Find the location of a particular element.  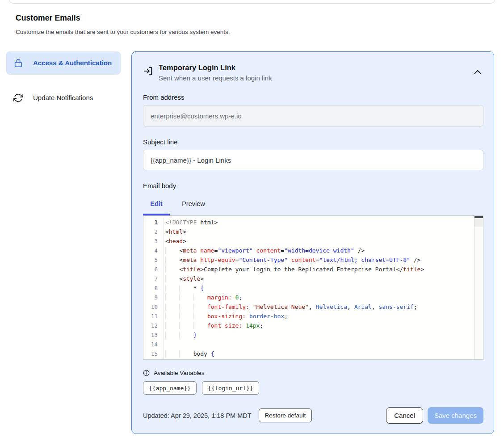

cancel-button: Cancel is located at coordinates (405, 416).